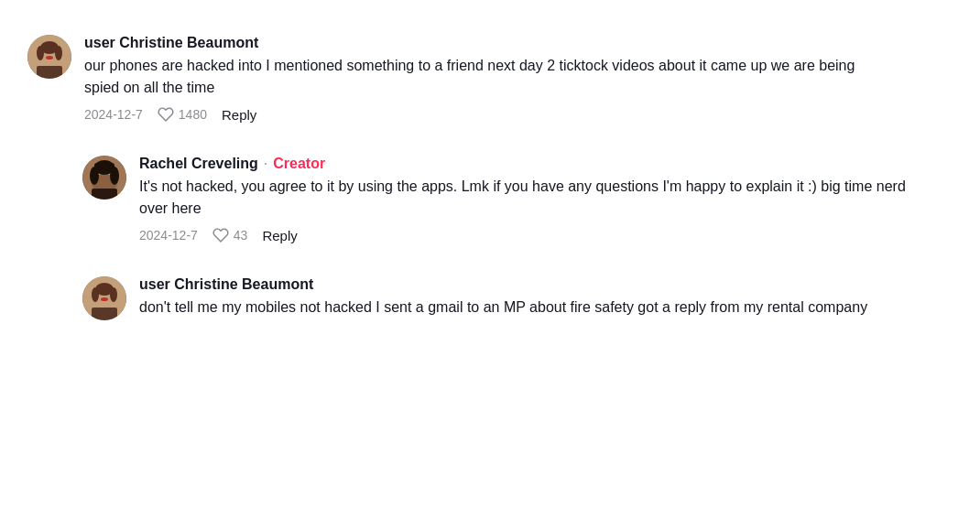 This screenshot has width=980, height=518. I want to click on comment-text: don't tell me my mobiles not hacked I se…, so click(533, 308).